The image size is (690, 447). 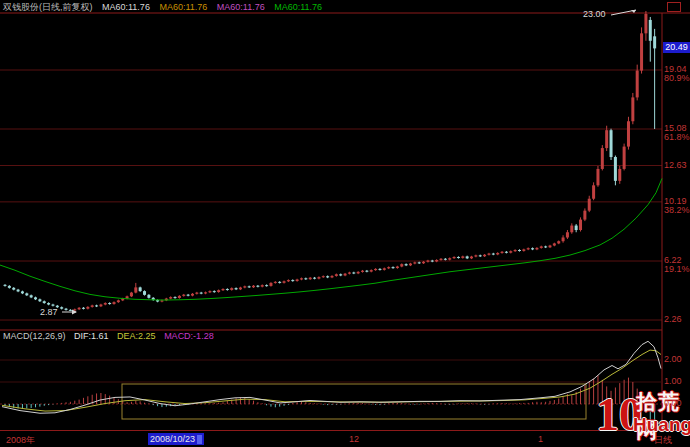 What do you see at coordinates (176, 439) in the screenshot?
I see `cursor-date-box: 2008/10/23` at bounding box center [176, 439].